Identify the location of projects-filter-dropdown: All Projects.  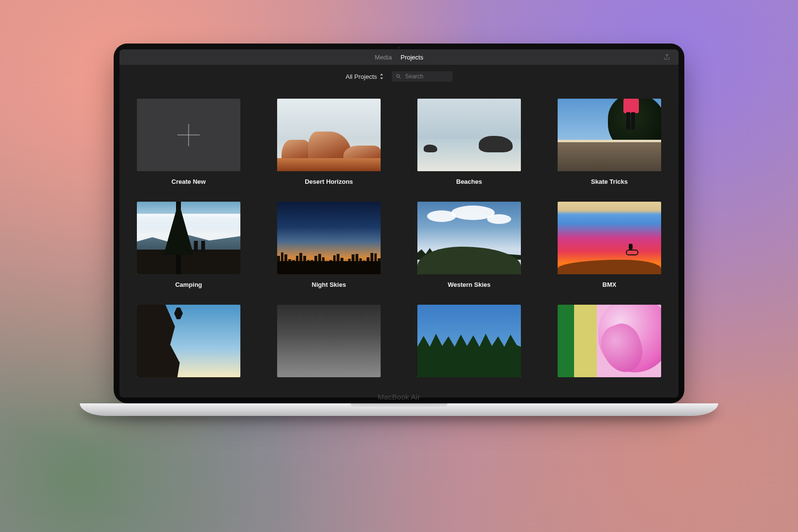
(365, 76).